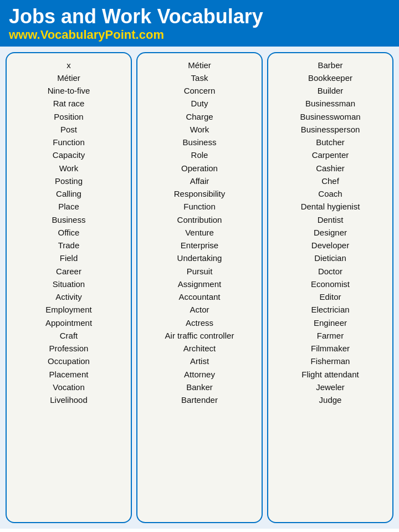  What do you see at coordinates (200, 91) in the screenshot?
I see `list-item: Concern` at bounding box center [200, 91].